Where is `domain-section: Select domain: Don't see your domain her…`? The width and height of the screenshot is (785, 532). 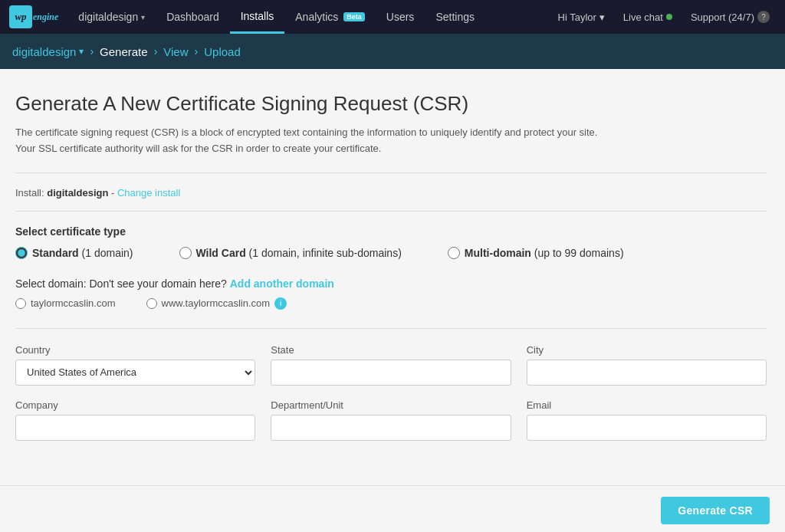
domain-section: Select domain: Don't see your domain her… is located at coordinates (391, 294).